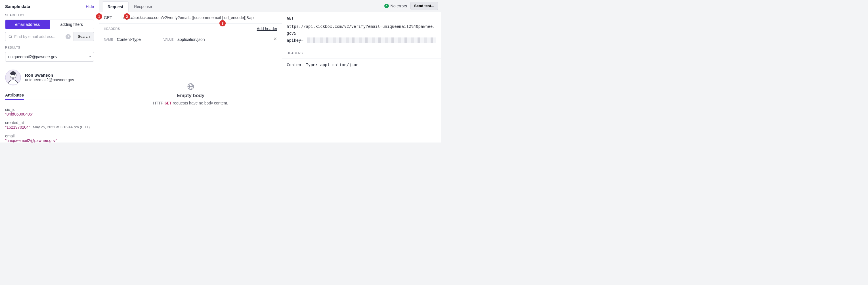  Describe the element at coordinates (424, 6) in the screenshot. I see `send-test-button: Send test...` at that location.